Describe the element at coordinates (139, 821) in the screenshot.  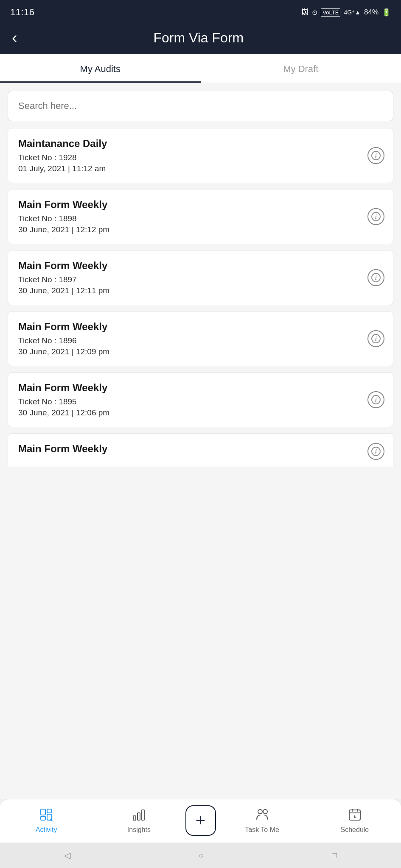
I see `nav-insights: Insights` at that location.